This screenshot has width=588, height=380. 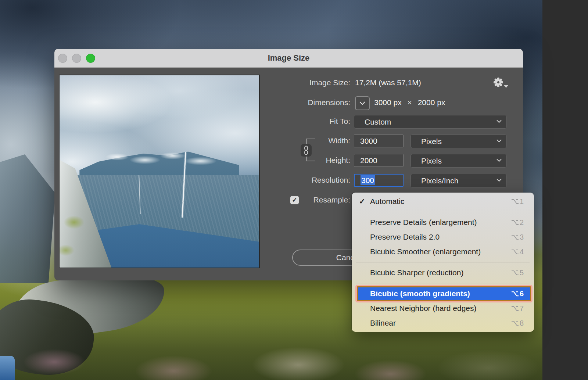 What do you see at coordinates (339, 141) in the screenshot?
I see `width-label: Width:` at bounding box center [339, 141].